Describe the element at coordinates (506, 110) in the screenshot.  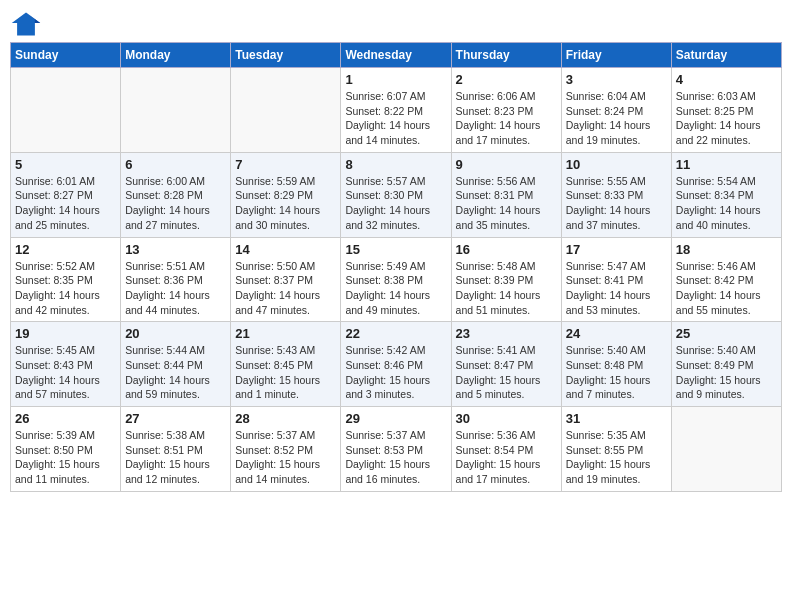
I see `calendar-cell: 2Sunrise: 6:06 AMSunset: 8:23 PMDaylight…` at that location.